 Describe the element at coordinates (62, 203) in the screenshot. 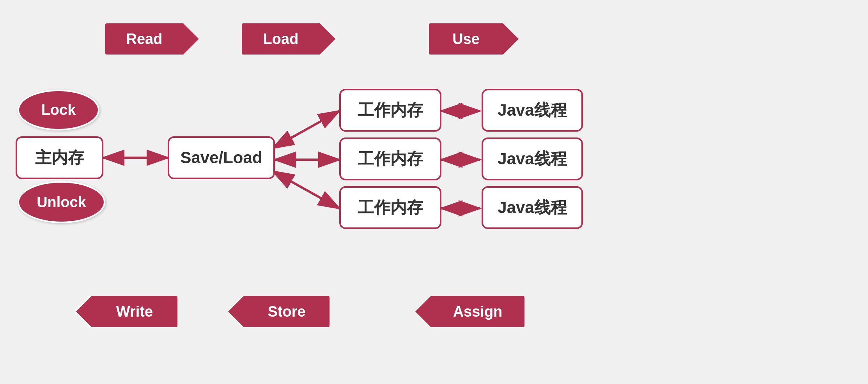

I see `unlock-label: Unlock` at that location.